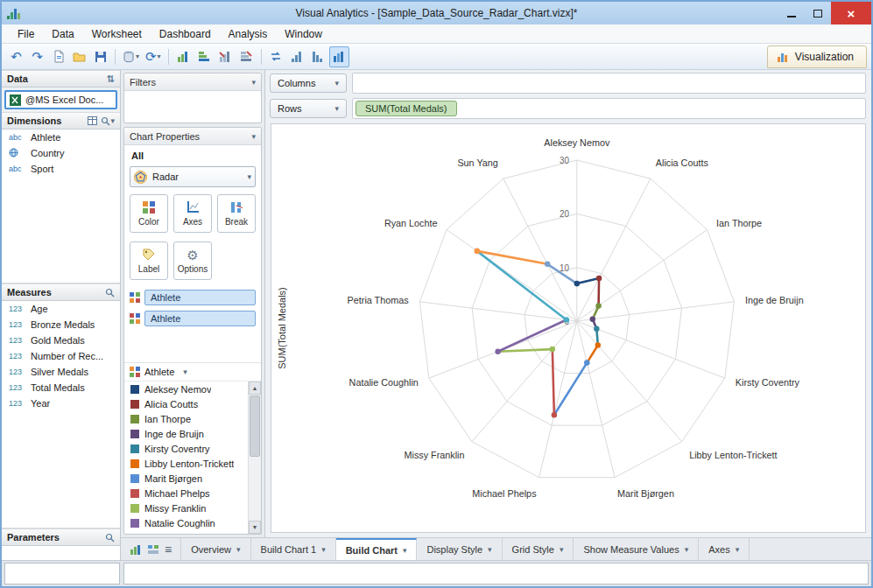 The width and height of the screenshot is (873, 588). What do you see at coordinates (26, 34) in the screenshot?
I see `menu-file: File` at bounding box center [26, 34].